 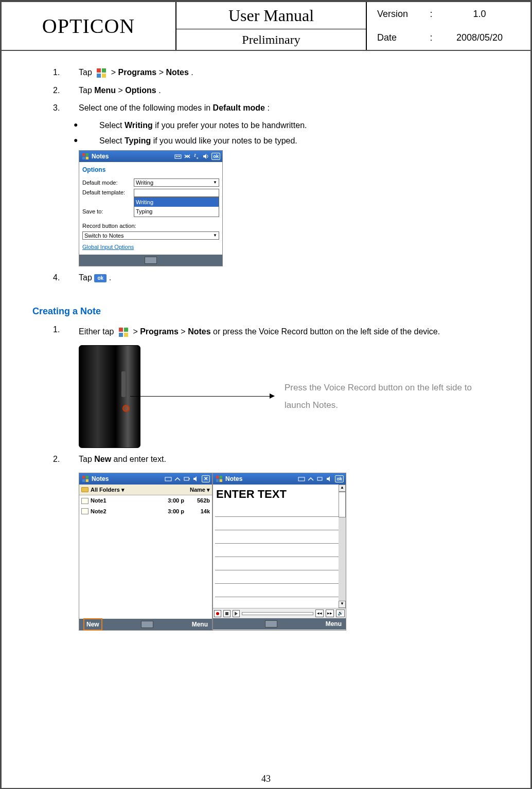 I want to click on callout-arrow, so click(x=202, y=396).